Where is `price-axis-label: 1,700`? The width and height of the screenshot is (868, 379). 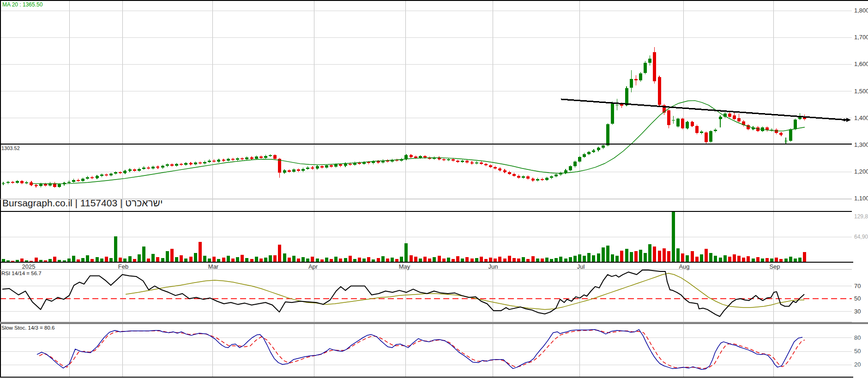 price-axis-label: 1,700 is located at coordinates (861, 37).